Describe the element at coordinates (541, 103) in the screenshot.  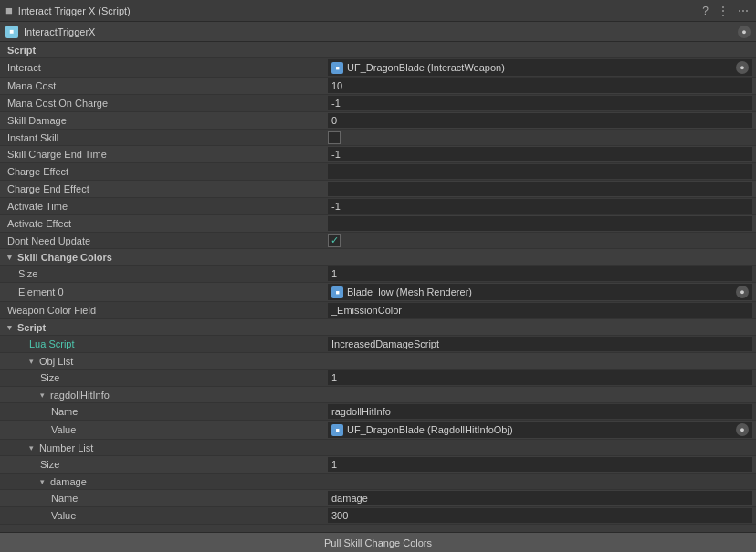
I see `mana-cost-on-charge-input` at that location.